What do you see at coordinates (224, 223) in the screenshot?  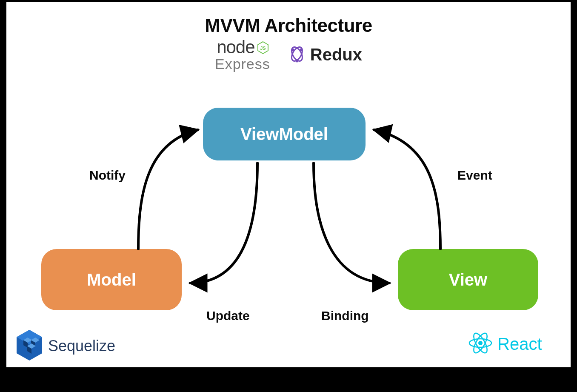 I see `arrow-update` at bounding box center [224, 223].